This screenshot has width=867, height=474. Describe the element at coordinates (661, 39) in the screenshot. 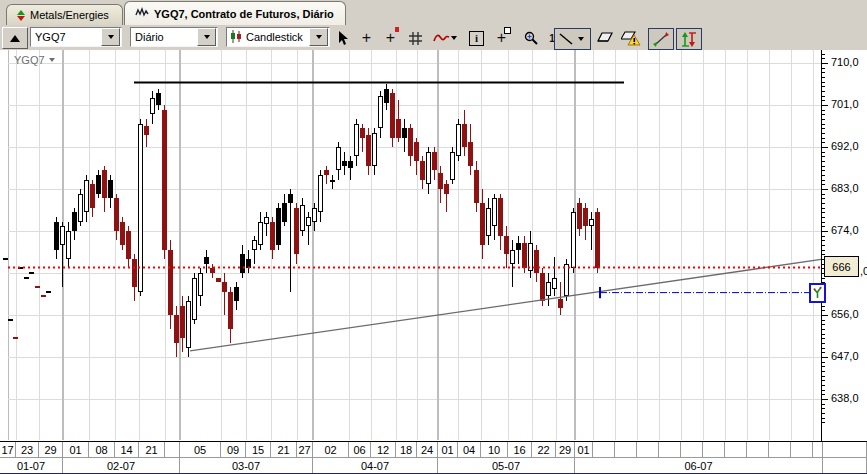

I see `trend-measure-tool-button` at that location.